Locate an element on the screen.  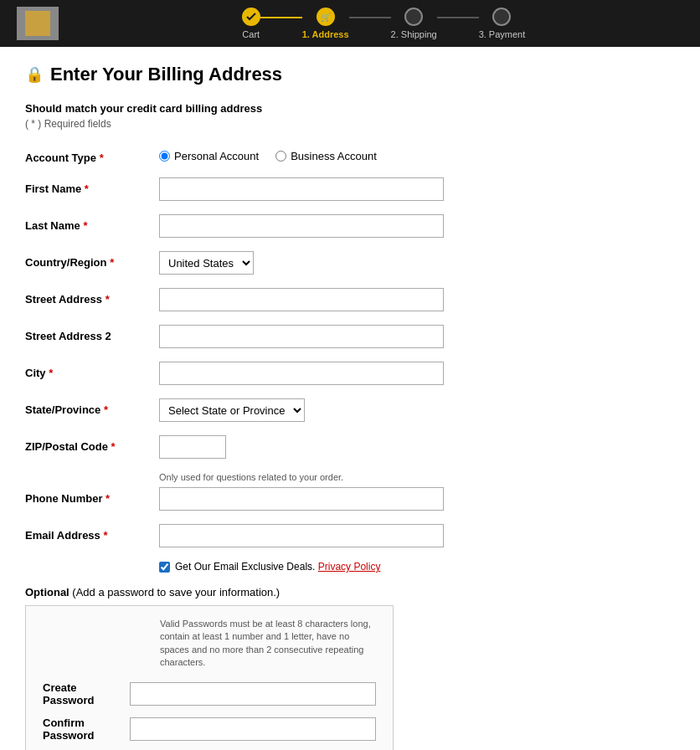
street-field is located at coordinates (301, 300).